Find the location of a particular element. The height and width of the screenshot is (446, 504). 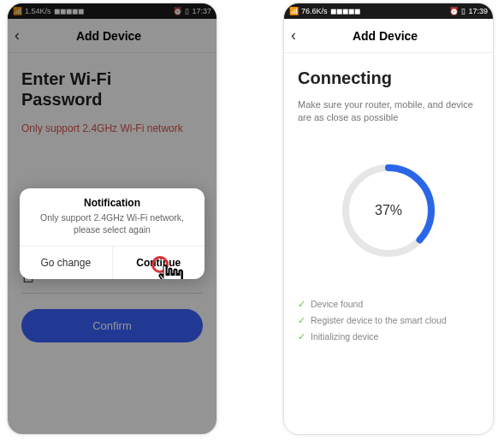

connecting-heading: Connecting is located at coordinates (388, 79).